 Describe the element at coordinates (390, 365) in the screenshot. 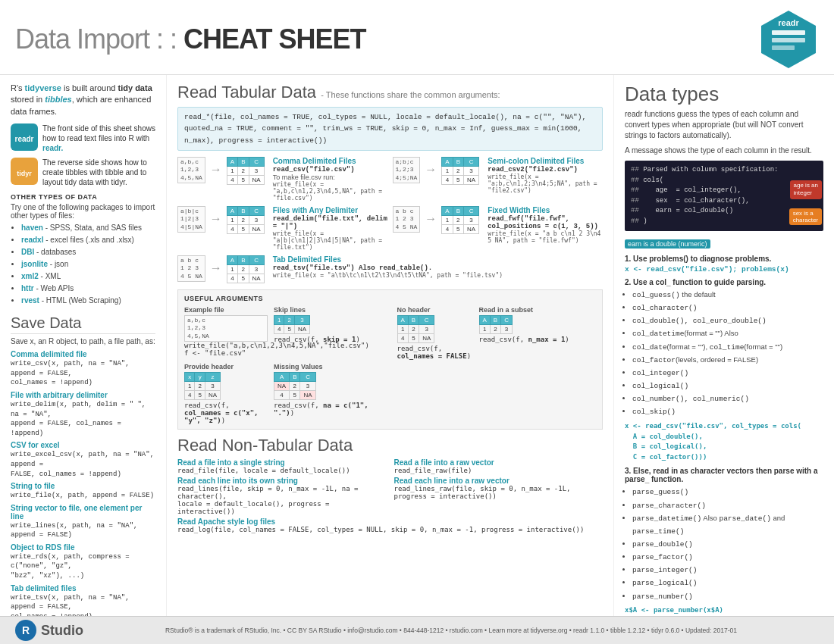

I see `useful-args-grid: Example file a,b,c 1,2,3 4,5,NA write_fi…` at that location.